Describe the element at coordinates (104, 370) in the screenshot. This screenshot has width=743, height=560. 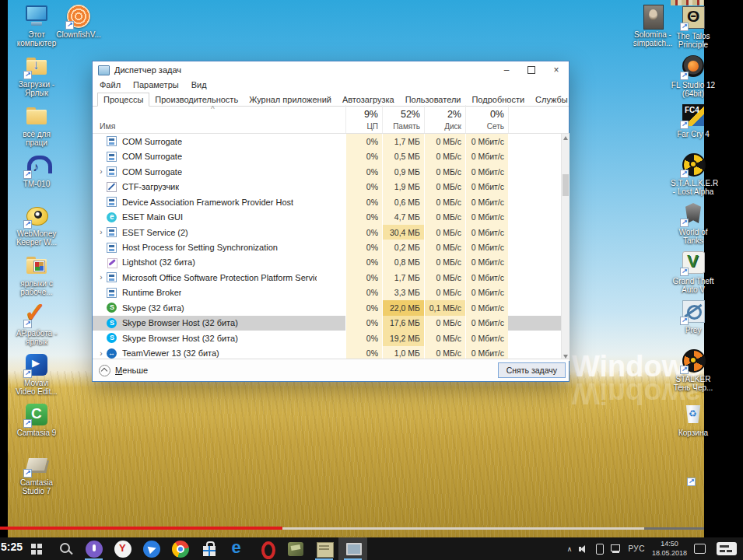
I see `collapse-chevron-icon` at that location.